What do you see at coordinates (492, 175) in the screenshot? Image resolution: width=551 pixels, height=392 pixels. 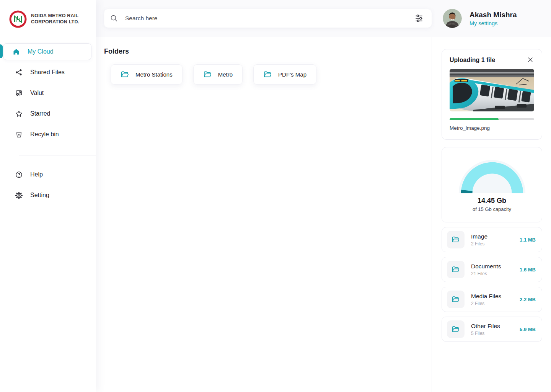 I see `storage-gauge` at bounding box center [492, 175].